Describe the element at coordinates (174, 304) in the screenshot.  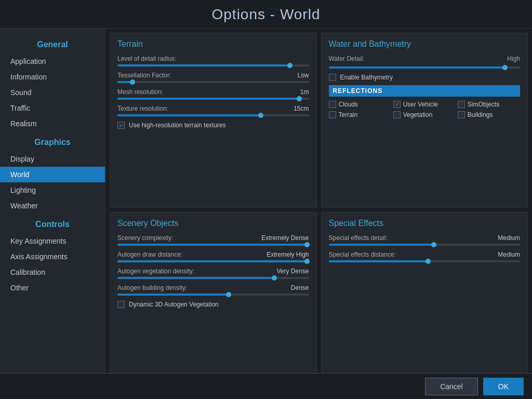
I see `dynamic-autogen-label: Dynamic 3D Autogen Vegetation` at that location.